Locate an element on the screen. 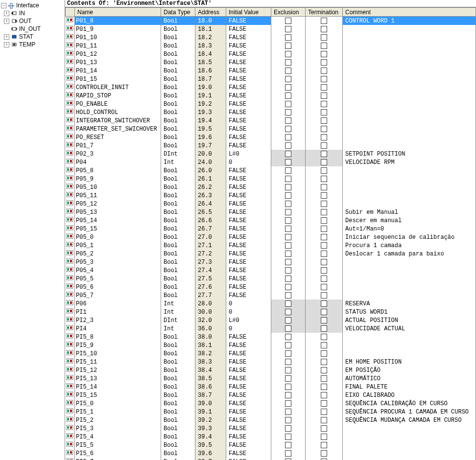  cell-address: 27.4 is located at coordinates (211, 270).